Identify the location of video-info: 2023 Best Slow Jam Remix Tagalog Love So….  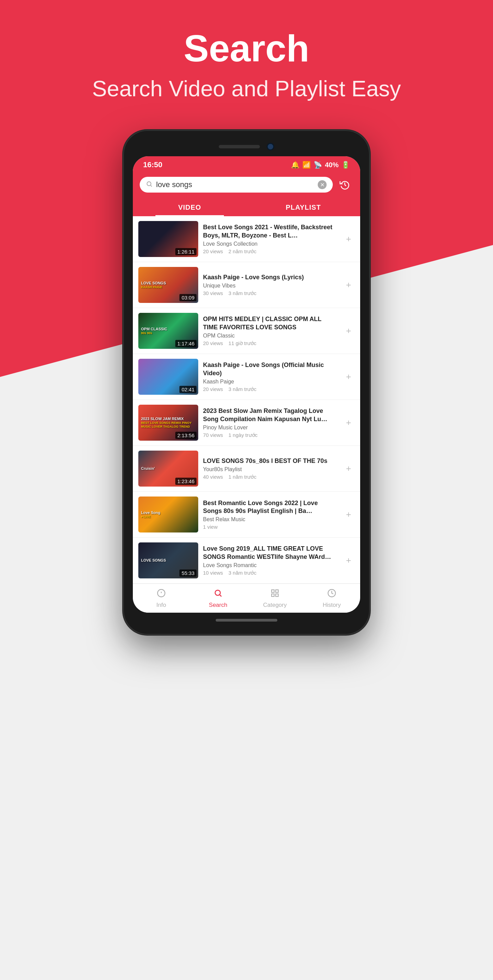
(270, 423).